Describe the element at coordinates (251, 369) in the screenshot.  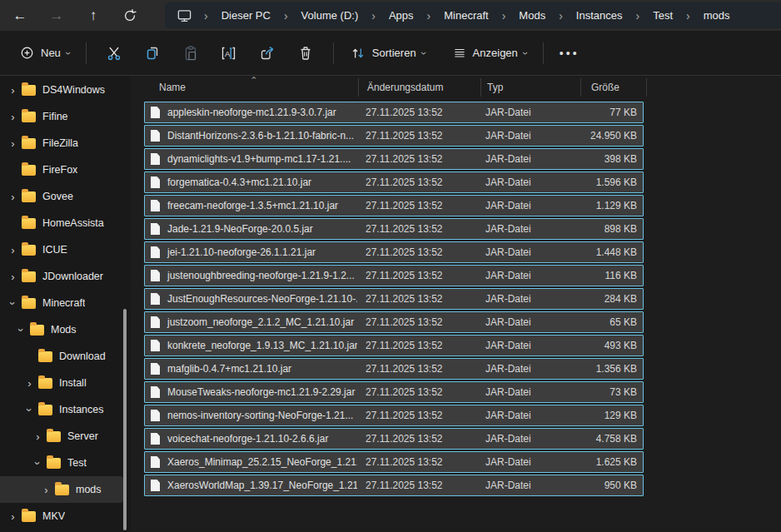
I see `file-name-cell: mafglib-0.4.7+mc1.21.10.jar` at that location.